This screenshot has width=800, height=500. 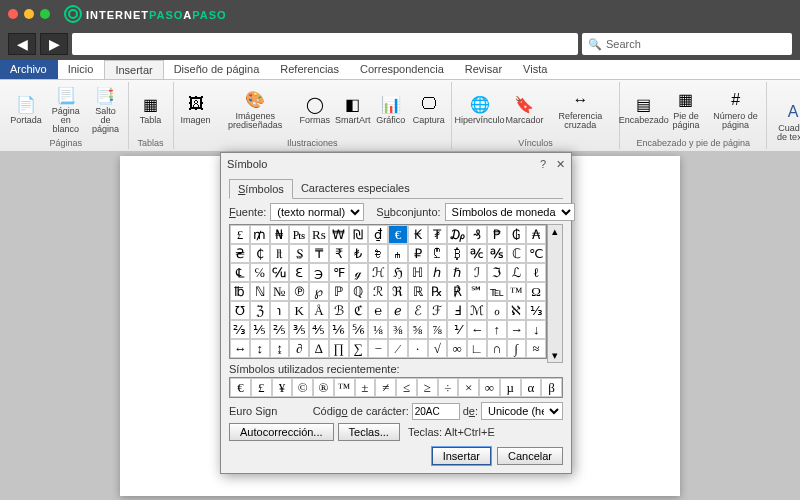 I want to click on symbol-cell: ↕, so click(x=260, y=348).